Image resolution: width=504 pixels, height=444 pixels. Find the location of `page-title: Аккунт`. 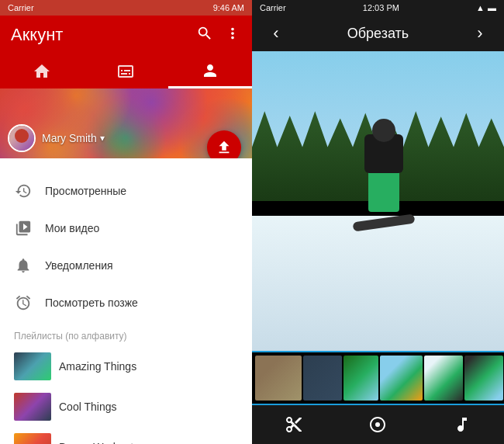

page-title: Аккунт is located at coordinates (37, 35).